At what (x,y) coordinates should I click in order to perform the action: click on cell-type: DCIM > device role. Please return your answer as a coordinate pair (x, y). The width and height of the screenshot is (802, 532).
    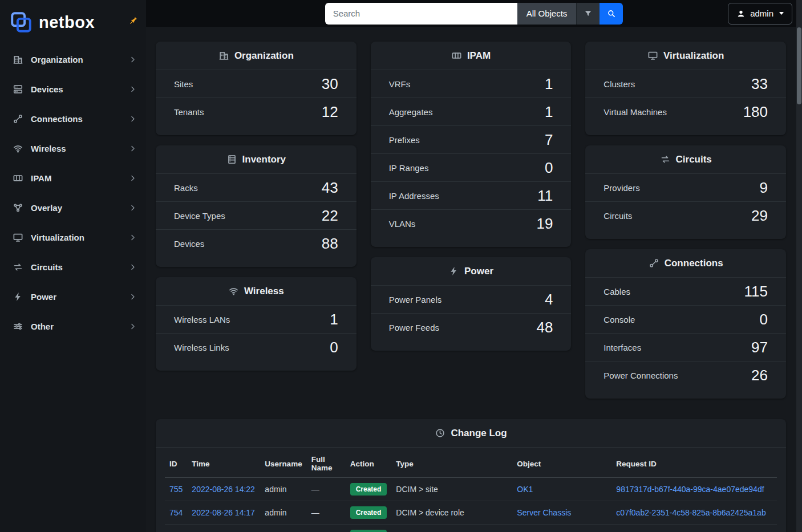
    Looking at the image, I should click on (452, 513).